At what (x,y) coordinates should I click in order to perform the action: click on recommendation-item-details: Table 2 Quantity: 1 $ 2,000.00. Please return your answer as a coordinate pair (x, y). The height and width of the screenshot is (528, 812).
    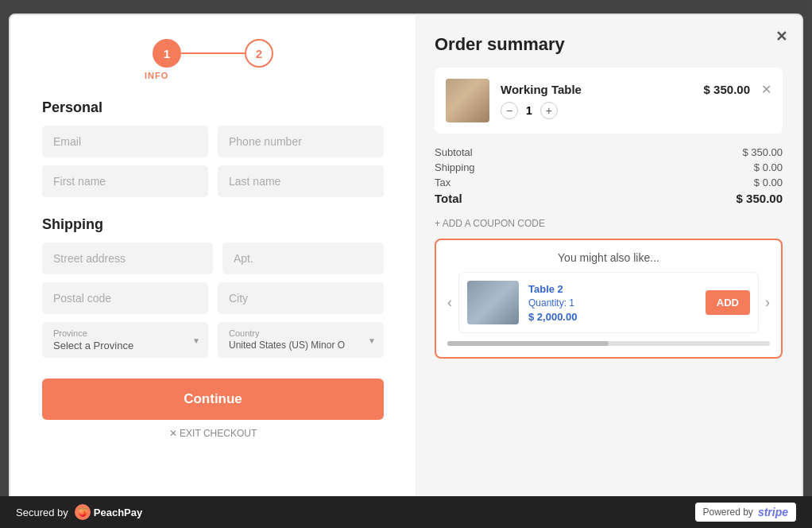
    Looking at the image, I should click on (612, 303).